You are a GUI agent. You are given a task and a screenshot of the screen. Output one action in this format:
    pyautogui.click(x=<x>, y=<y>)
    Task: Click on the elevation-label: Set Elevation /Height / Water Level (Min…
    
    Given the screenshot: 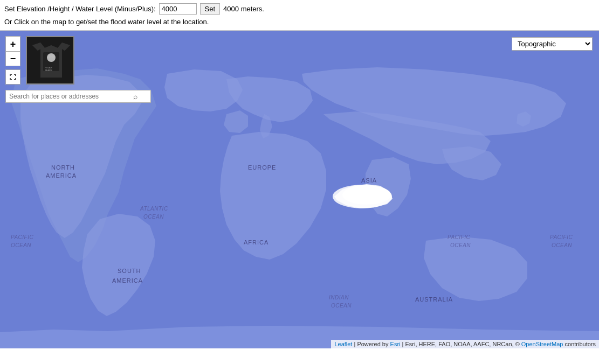 What is the action you would take?
    pyautogui.click(x=80, y=9)
    